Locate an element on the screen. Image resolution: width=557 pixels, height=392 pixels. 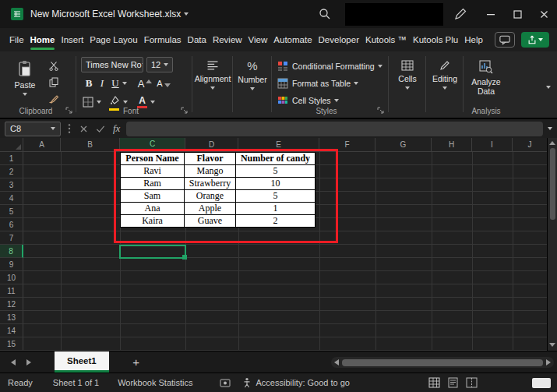
scroll-up-icon is located at coordinates (552, 143).